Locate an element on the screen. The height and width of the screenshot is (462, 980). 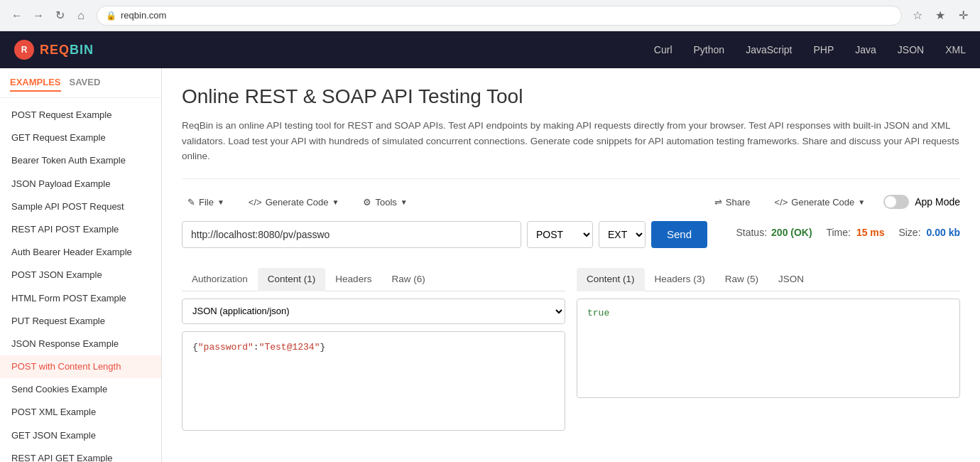
tab-response-raw: Raw (5) is located at coordinates (741, 280).